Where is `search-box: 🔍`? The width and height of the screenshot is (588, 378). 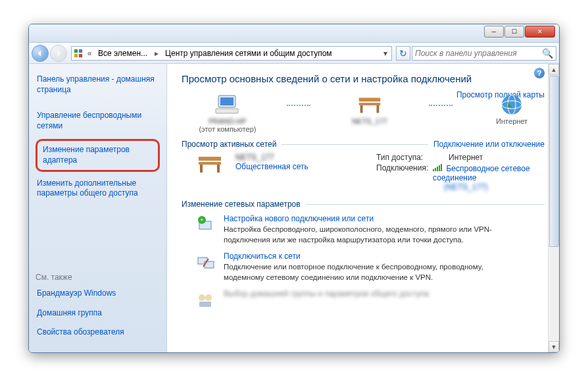
search-box: 🔍 is located at coordinates (484, 53).